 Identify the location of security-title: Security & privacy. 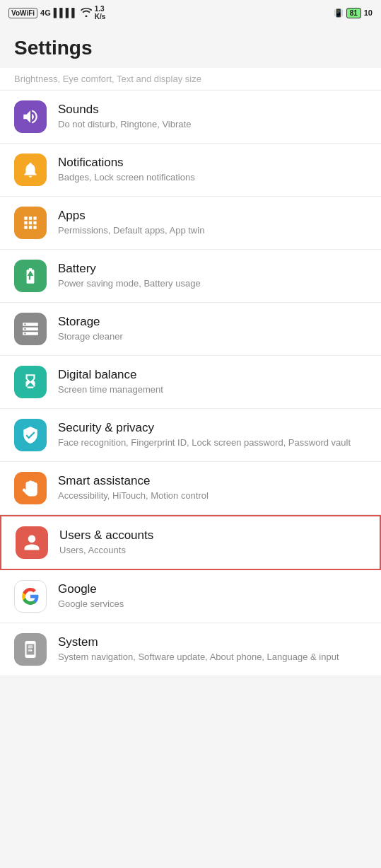
(212, 428).